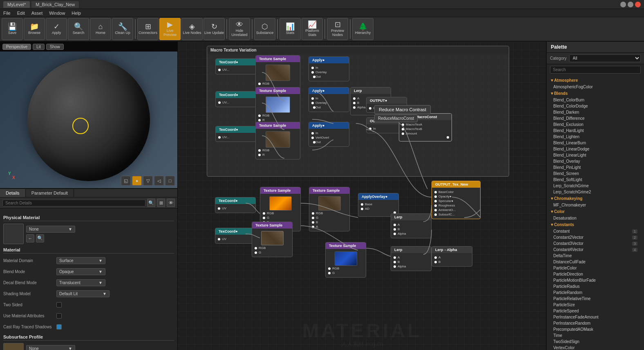  Describe the element at coordinates (595, 192) in the screenshot. I see `palette-item-lerp-scratchgrime2: Lerp_ScratchGrime2` at that location.